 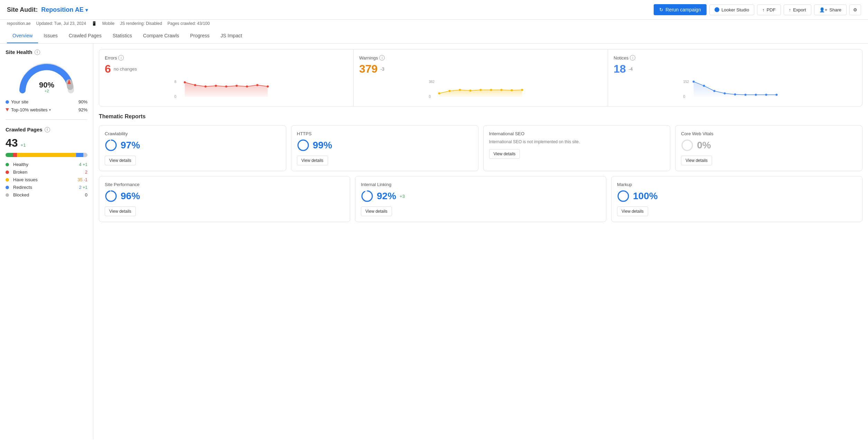 What do you see at coordinates (109, 24) in the screenshot?
I see `device-label: Mobile` at bounding box center [109, 24].